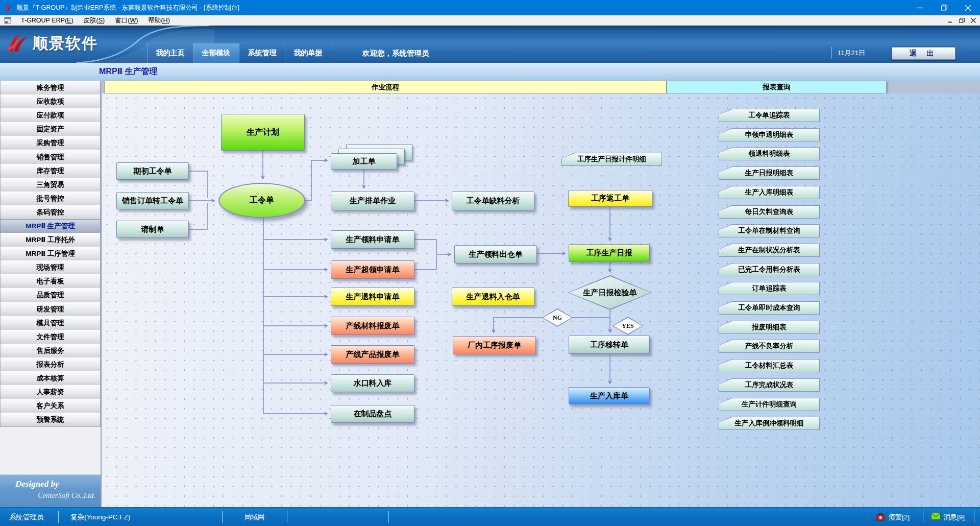  Describe the element at coordinates (610, 198) in the screenshot. I see `flow-node-process-rework-order: 工序返工单` at that location.